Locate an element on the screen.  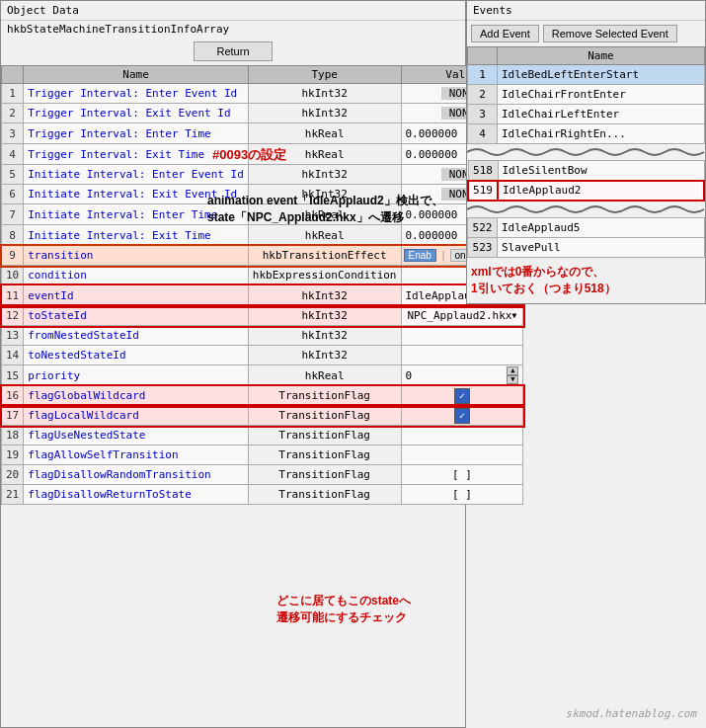
row-type: hkbTransitionEffect is located at coordinates (324, 256).